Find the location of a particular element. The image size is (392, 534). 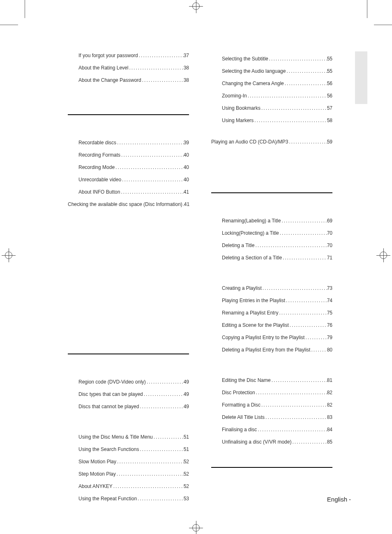

toc-item: Renaming(Labeling) a Title69 is located at coordinates (272, 221).